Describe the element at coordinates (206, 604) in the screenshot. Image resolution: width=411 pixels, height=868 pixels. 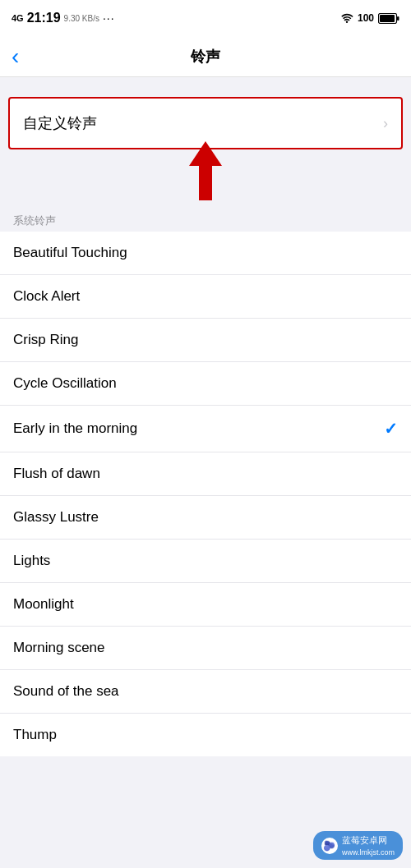
I see `ringtone-item: Moonlight` at that location.